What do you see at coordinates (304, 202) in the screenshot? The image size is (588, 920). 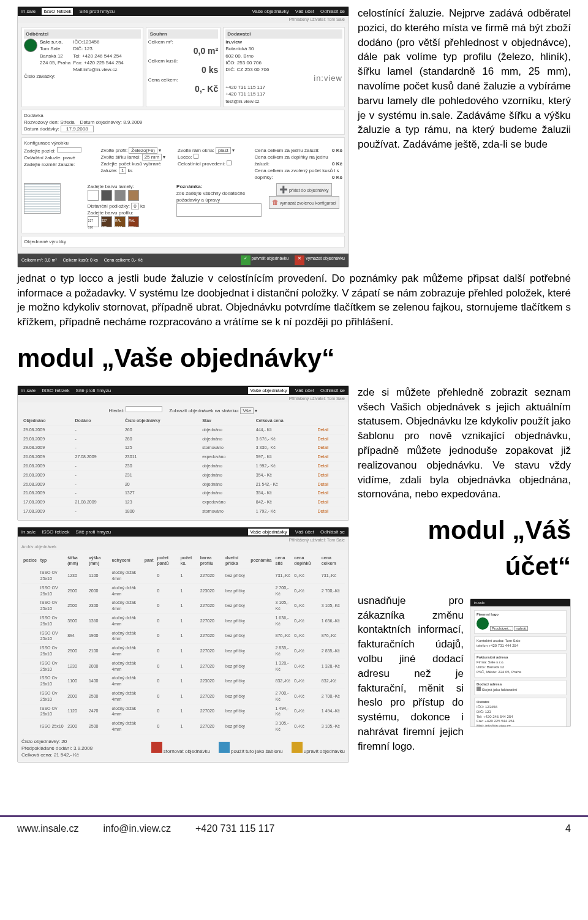 I see `clear-config-button: 🗑 vymazat zvolenou konfiguraci` at bounding box center [304, 202].